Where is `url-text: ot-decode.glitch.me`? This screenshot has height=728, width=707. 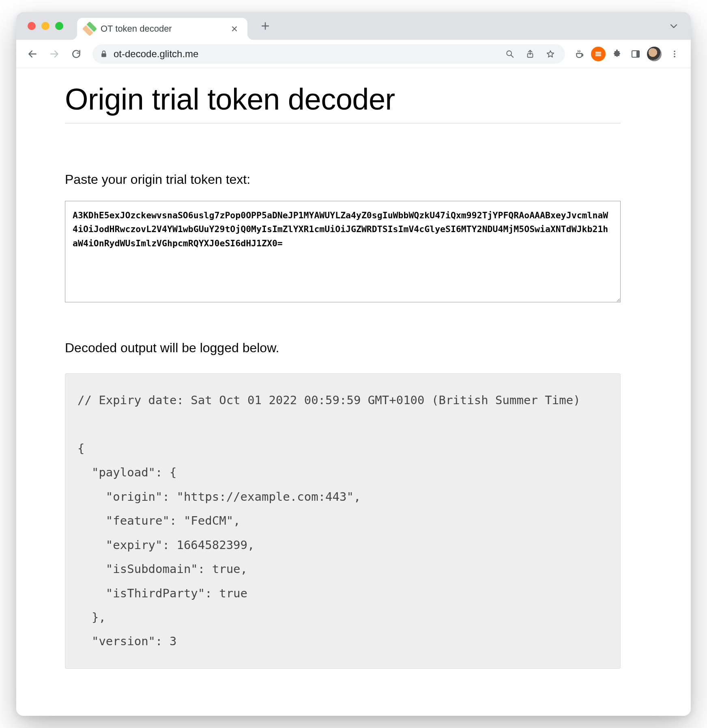 url-text: ot-decode.glitch.me is located at coordinates (305, 54).